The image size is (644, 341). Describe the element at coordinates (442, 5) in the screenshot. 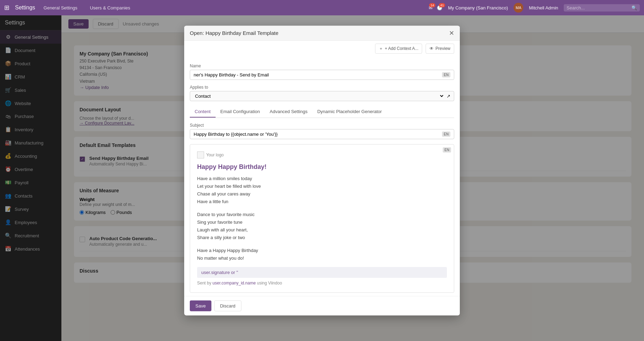

I see `activities-count: 41` at that location.